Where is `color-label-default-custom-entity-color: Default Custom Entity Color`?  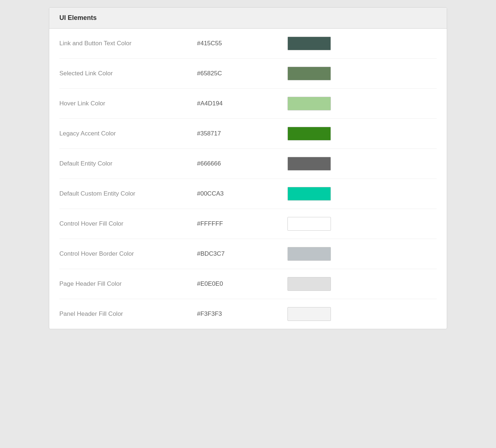 color-label-default-custom-entity-color: Default Custom Entity Color is located at coordinates (128, 194).